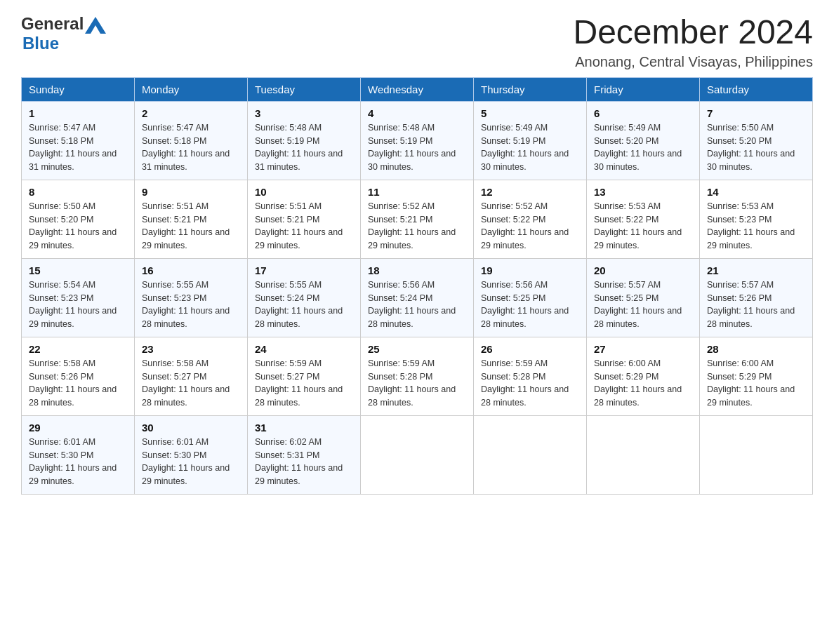 The width and height of the screenshot is (834, 644). Describe the element at coordinates (191, 271) in the screenshot. I see `day-number: 16` at that location.